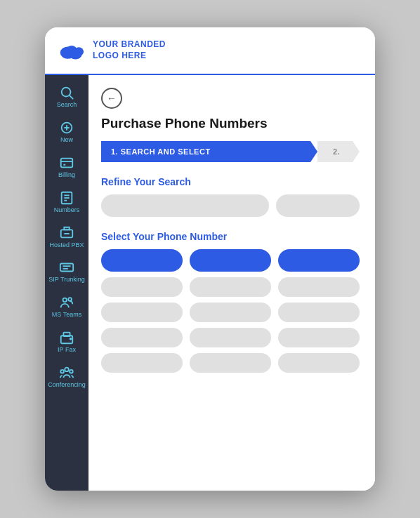  I want to click on billing-icon, so click(67, 163).